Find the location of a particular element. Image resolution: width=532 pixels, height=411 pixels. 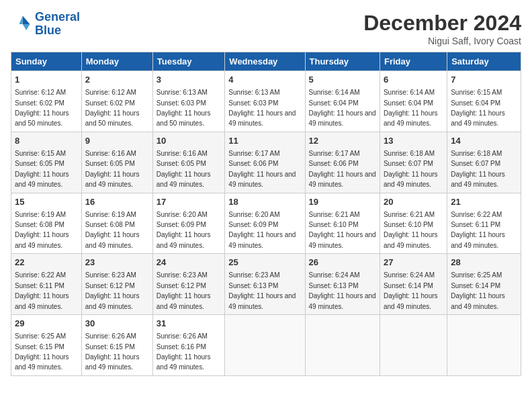

calendar-cell: 6 Sunrise: 6:14 AM Sunset: 6:04 PM Dayli… is located at coordinates (413, 102).